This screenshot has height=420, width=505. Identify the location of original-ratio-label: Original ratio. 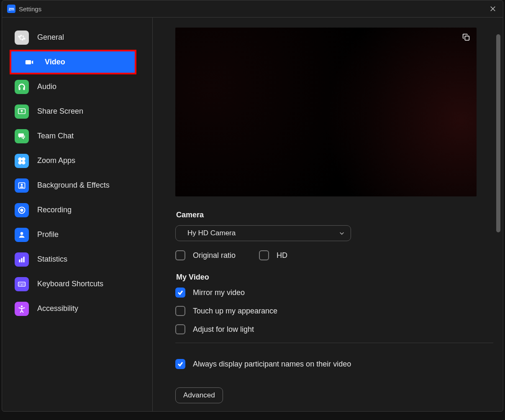
(214, 256).